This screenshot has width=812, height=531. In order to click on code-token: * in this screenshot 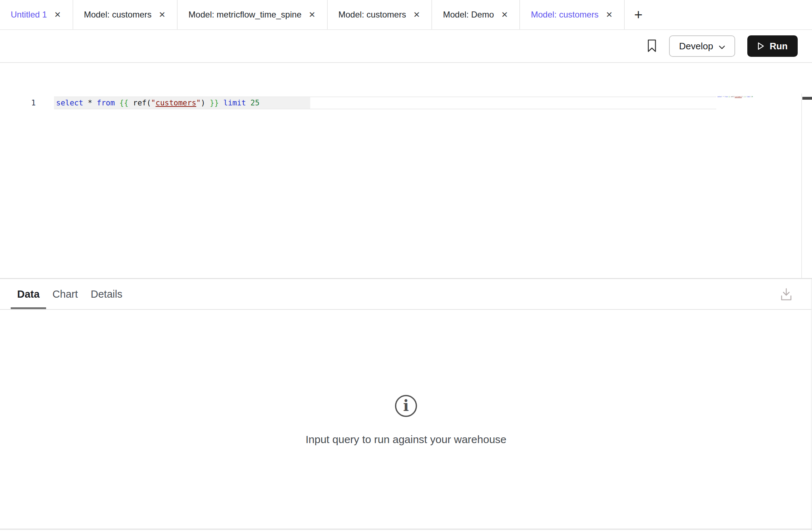, I will do `click(90, 103)`.